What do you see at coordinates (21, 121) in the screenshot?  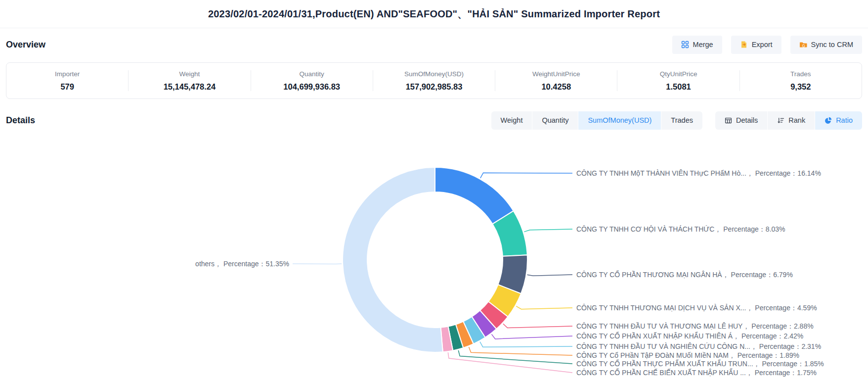 I see `details-heading: Details` at bounding box center [21, 121].